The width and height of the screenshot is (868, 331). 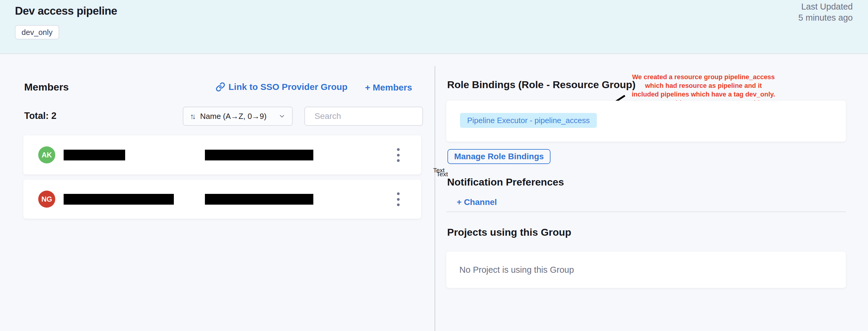 I want to click on section-divider, so click(x=646, y=212).